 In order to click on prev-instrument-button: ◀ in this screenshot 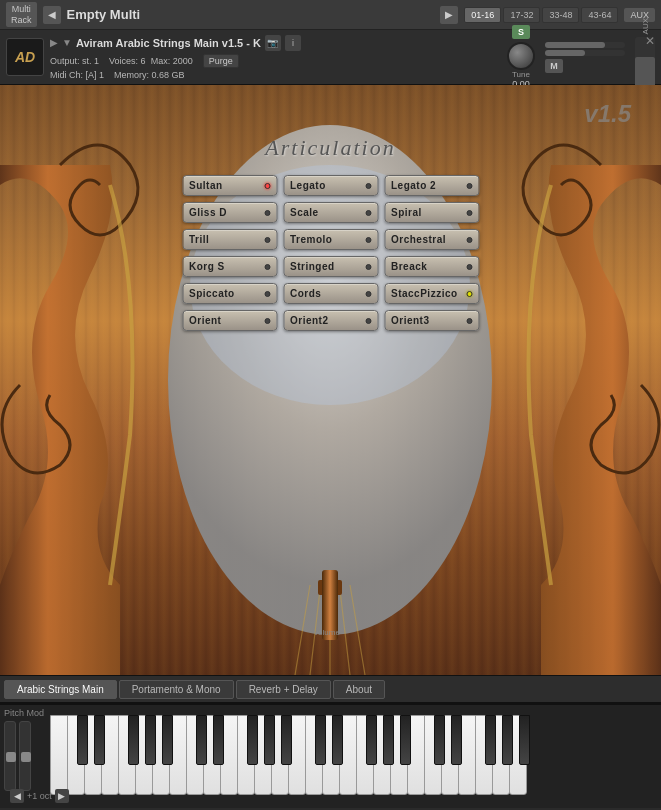, I will do `click(52, 15)`.